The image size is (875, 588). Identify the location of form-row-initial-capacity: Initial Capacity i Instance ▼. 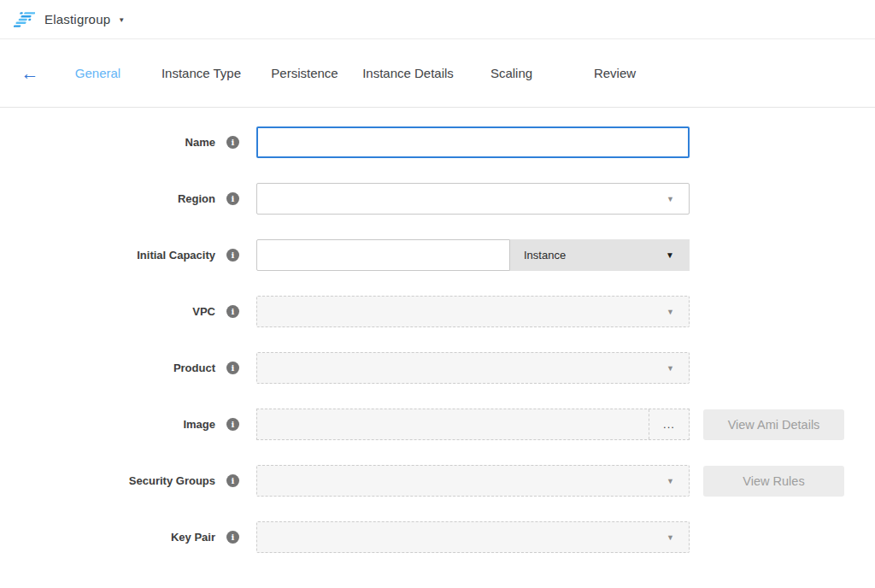
(438, 255).